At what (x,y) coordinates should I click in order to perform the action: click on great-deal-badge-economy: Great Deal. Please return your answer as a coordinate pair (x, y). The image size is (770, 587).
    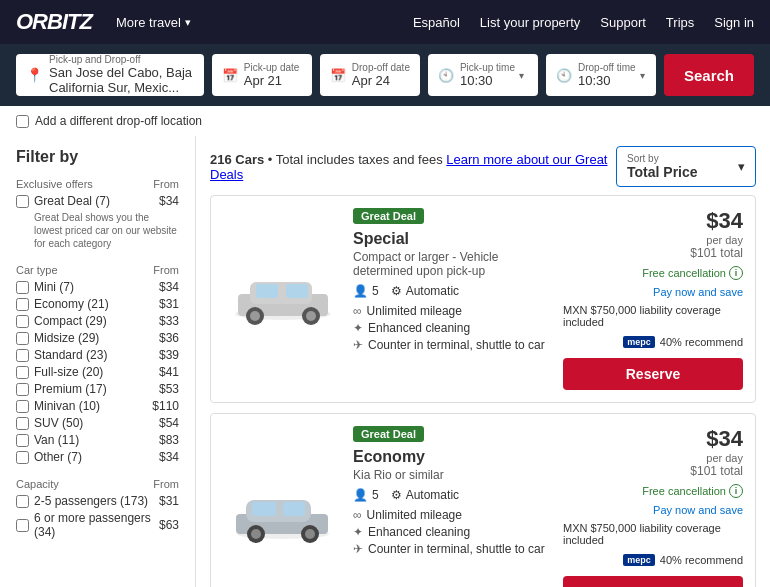
    Looking at the image, I should click on (388, 434).